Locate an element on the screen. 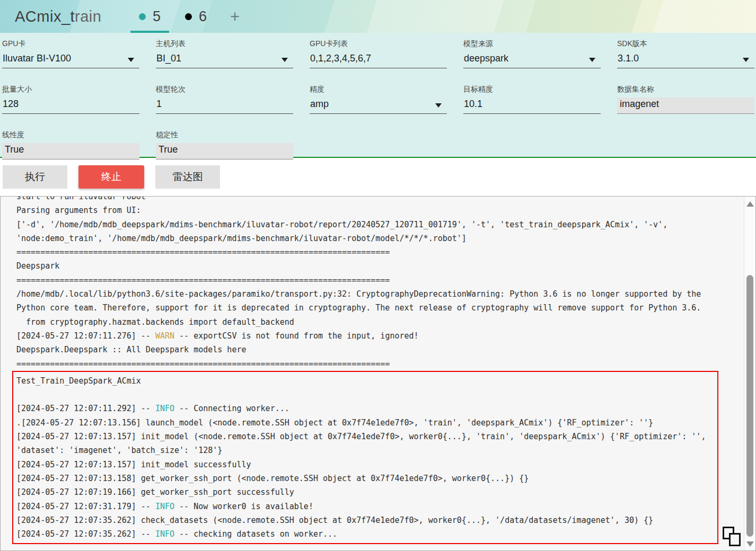  log-line: /home/mdb/.local/lib/python3.6/site-pack… is located at coordinates (386, 294).